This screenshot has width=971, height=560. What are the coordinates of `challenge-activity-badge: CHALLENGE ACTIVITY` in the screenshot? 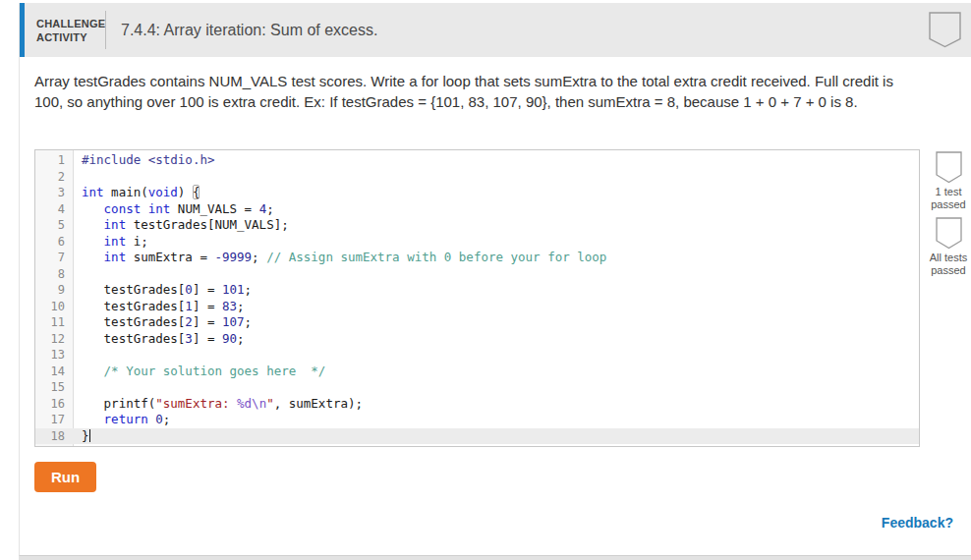 It's located at (71, 30).